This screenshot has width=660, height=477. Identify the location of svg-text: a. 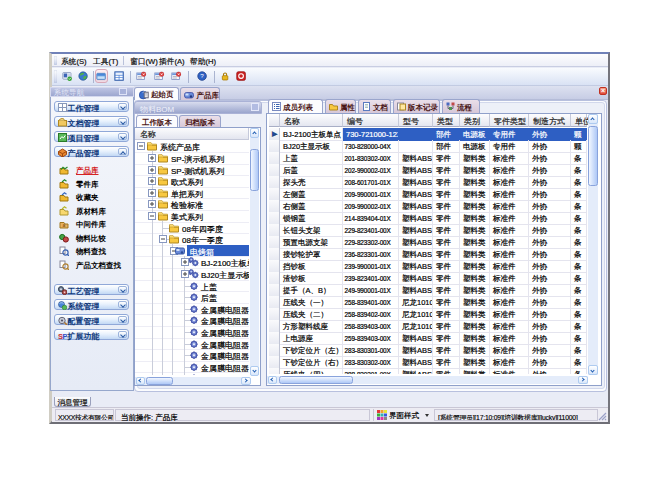
(64, 225).